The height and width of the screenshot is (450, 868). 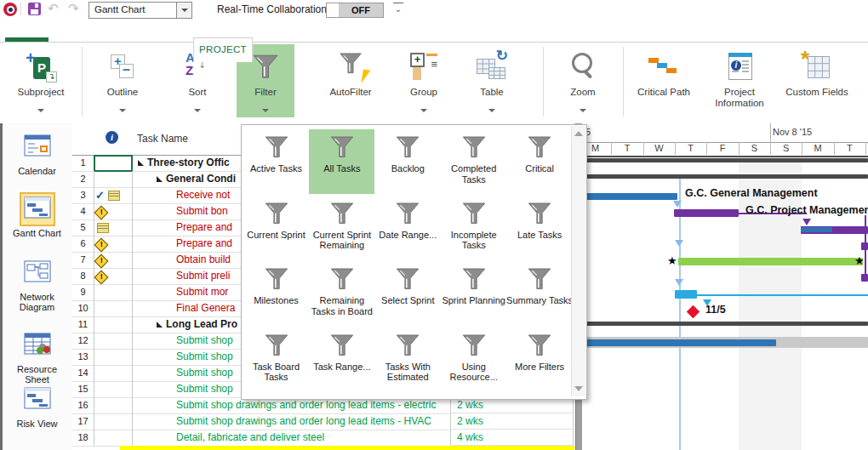 I want to click on filter-option-select-sprint: Select Sprint, so click(x=408, y=293).